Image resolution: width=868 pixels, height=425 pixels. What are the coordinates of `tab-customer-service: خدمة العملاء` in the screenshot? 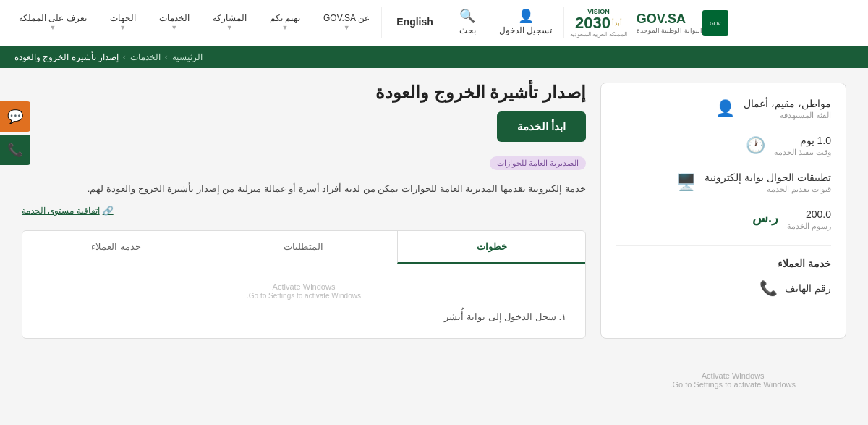 It's located at (116, 248).